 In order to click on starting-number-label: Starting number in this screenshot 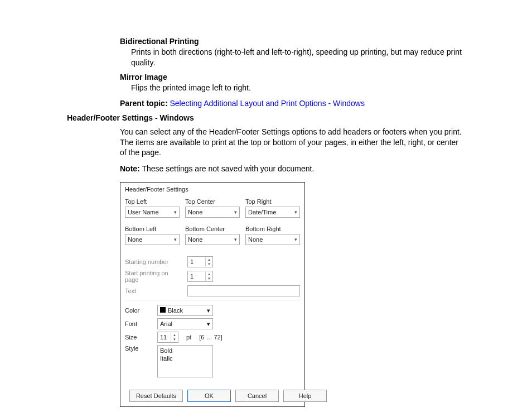, I will do `click(154, 262)`.